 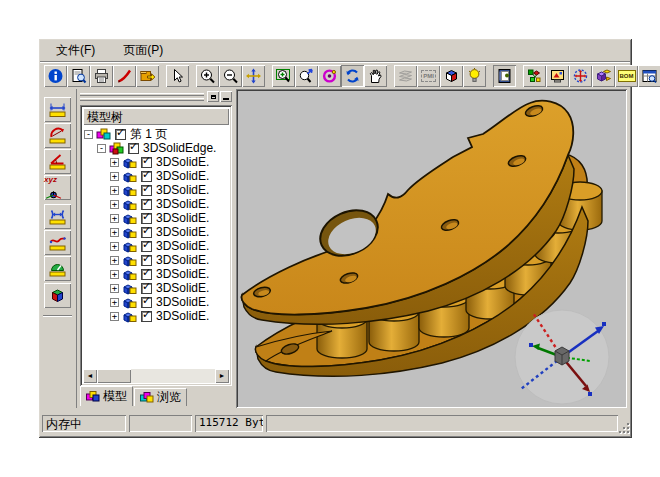 What do you see at coordinates (474, 76) in the screenshot?
I see `lighting-button` at bounding box center [474, 76].